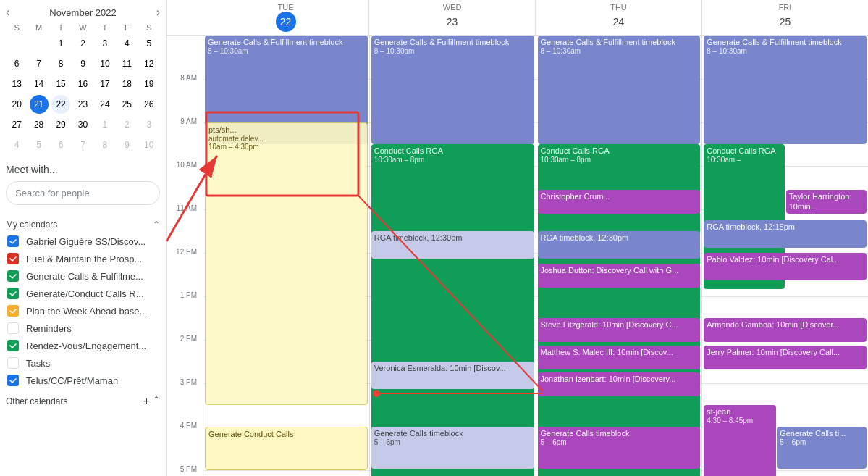  What do you see at coordinates (453, 159) in the screenshot?
I see `event-time: 10:30am – 8pm` at bounding box center [453, 159].